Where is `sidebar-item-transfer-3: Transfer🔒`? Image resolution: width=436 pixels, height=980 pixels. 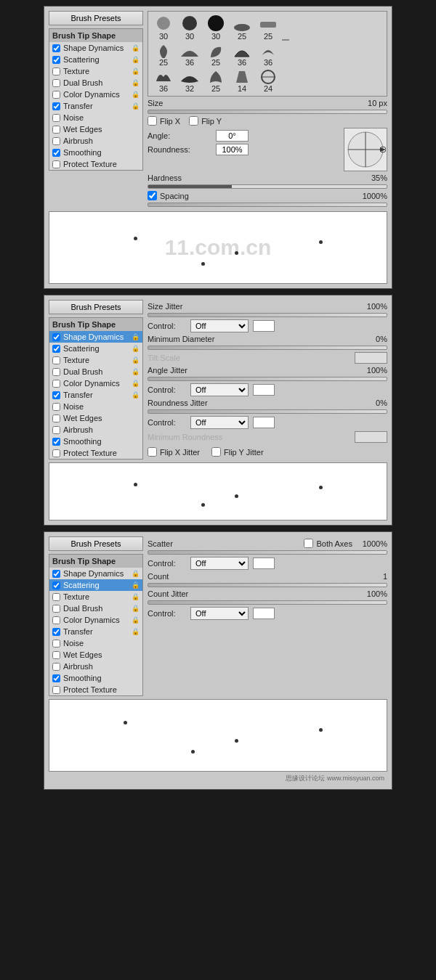 sidebar-item-transfer-3: Transfer🔒 is located at coordinates (96, 632).